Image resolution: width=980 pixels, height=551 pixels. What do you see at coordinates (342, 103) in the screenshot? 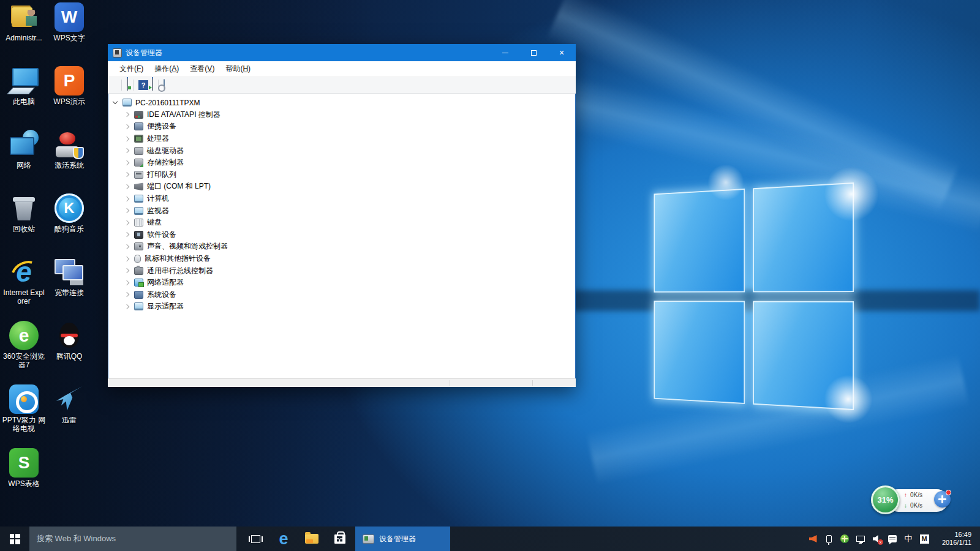
I see `tree-root-node: PC-20160111TPXM` at bounding box center [342, 103].